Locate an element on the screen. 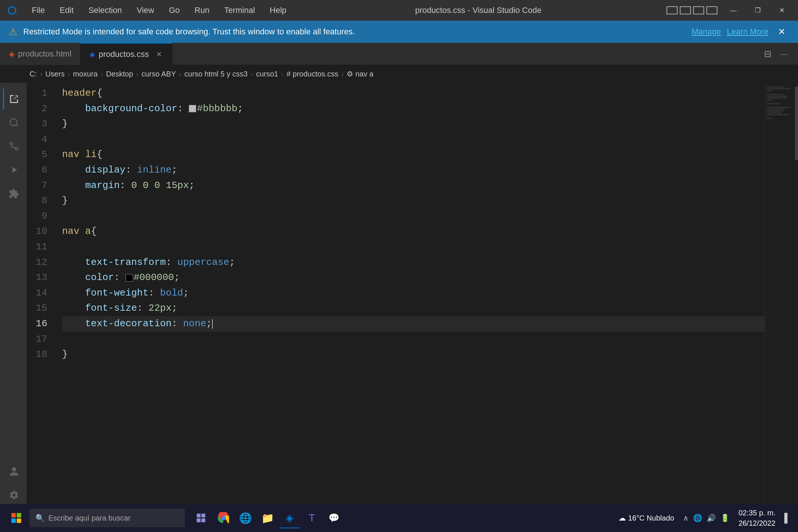 The width and height of the screenshot is (798, 532). banner-close-button: ✕ is located at coordinates (782, 32).